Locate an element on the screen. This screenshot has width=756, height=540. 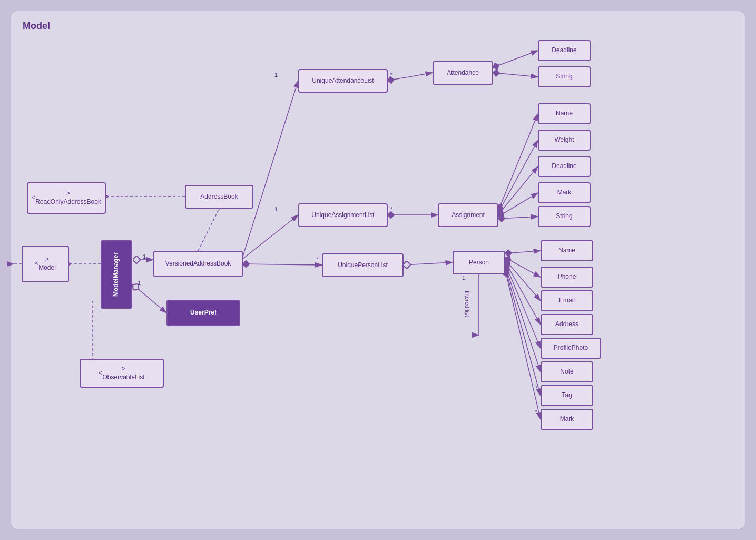
label-star-tag: * is located at coordinates (536, 388).